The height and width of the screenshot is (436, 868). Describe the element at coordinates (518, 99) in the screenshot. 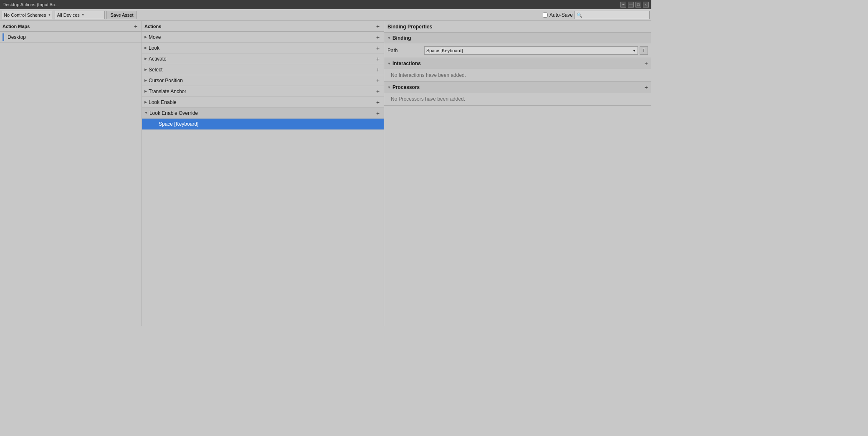

I see `processors-empty-text: No Processors have been added.` at that location.